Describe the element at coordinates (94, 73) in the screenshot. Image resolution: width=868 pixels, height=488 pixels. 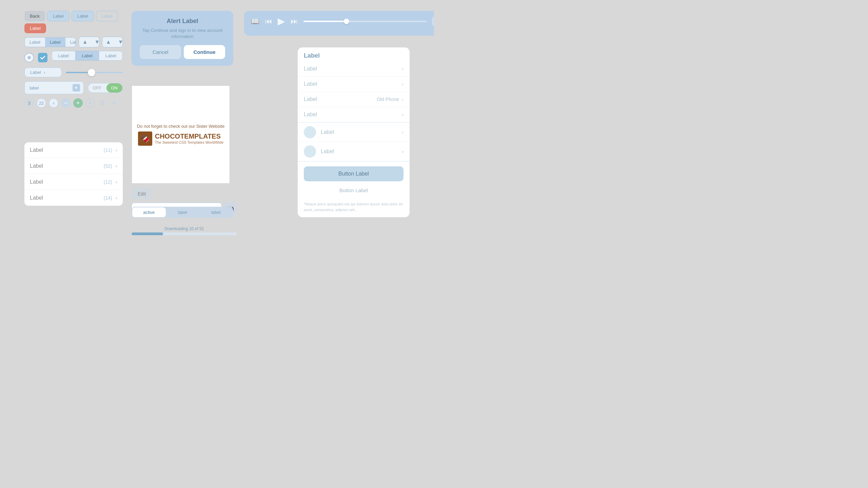
I see `slider-track` at that location.